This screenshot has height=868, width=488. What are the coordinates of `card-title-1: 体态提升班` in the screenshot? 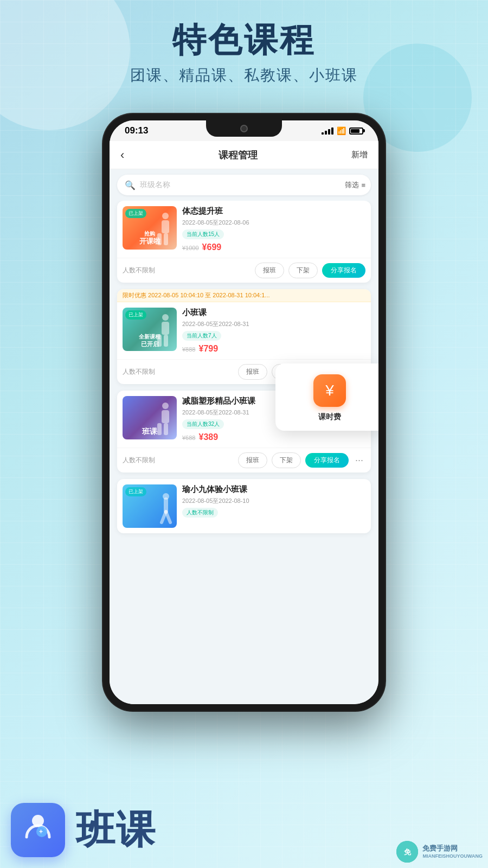 It's located at (274, 212).